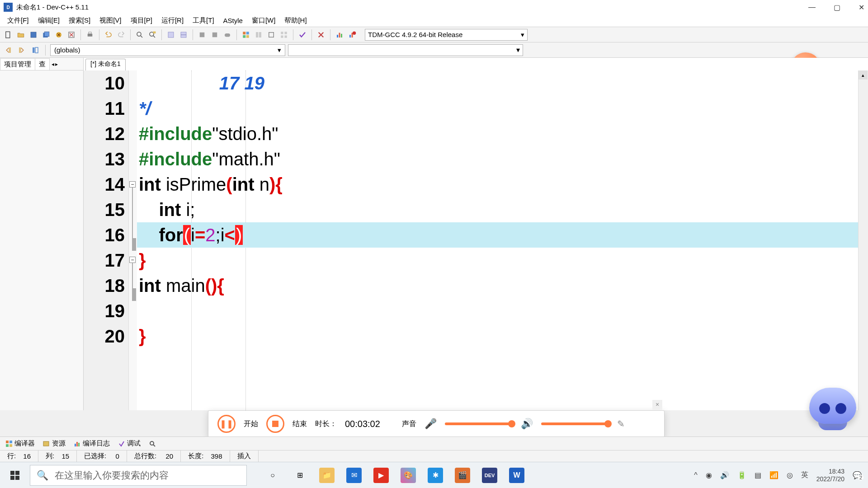  I want to click on goto-line-icon, so click(171, 35).